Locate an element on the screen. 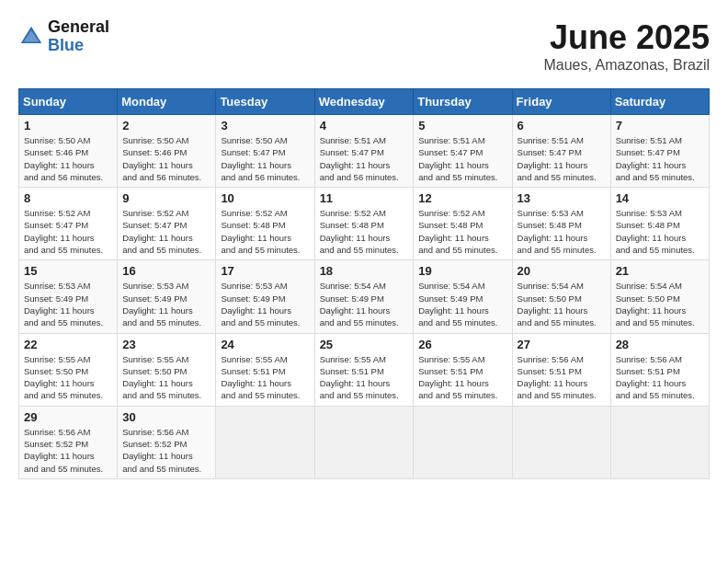 The image size is (728, 563). calendar-cell: 1 Sunrise: 5:50 AMSunset: 5:46 PMDayligh… is located at coordinates (68, 151).